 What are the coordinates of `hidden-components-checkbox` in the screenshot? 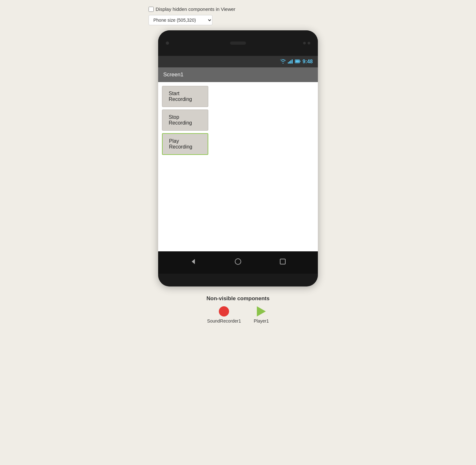 It's located at (151, 9).